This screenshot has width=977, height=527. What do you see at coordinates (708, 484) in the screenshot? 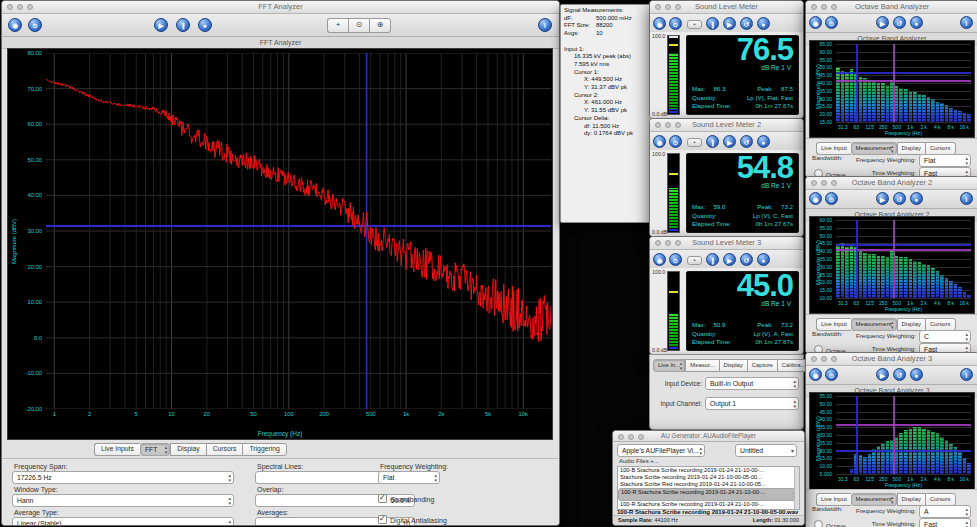
I see `audio-file-row: Stachura Scribe Red recording 2019-01-24…` at bounding box center [708, 484].